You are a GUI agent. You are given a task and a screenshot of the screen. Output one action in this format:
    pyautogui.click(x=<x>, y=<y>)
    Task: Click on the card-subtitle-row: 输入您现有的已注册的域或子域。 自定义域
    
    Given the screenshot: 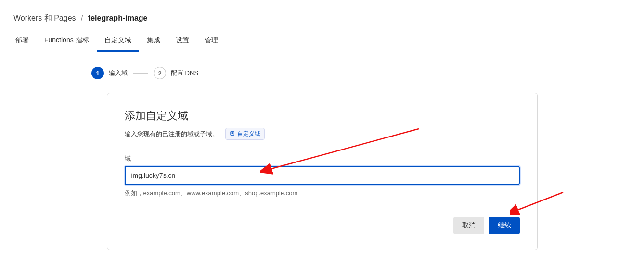 What is the action you would take?
    pyautogui.click(x=322, y=134)
    